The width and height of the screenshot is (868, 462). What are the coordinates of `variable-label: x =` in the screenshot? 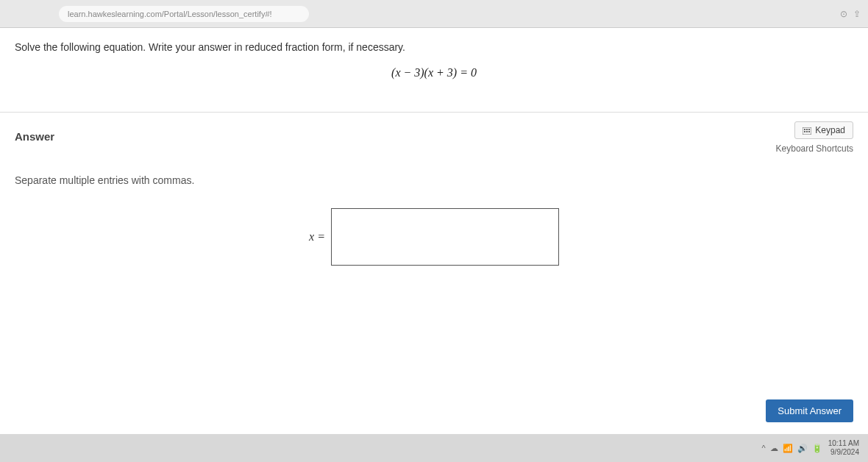 It's located at (317, 237).